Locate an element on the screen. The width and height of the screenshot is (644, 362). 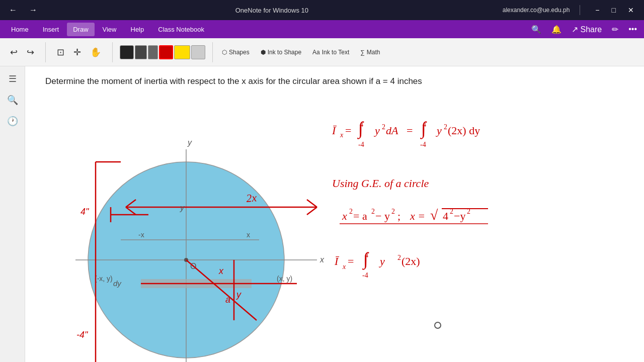
pen-gray is located at coordinates (153, 52).